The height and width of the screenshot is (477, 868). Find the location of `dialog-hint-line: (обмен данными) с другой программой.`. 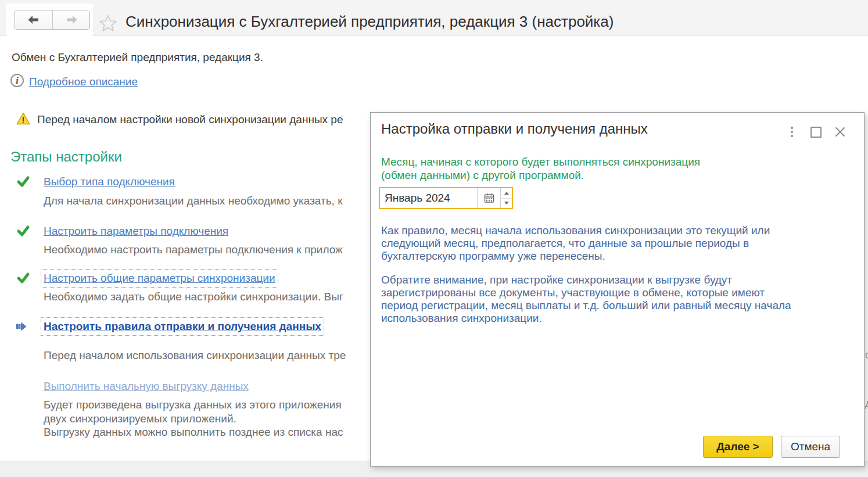

dialog-hint-line: (обмен данными) с другой программой. is located at coordinates (482, 175).